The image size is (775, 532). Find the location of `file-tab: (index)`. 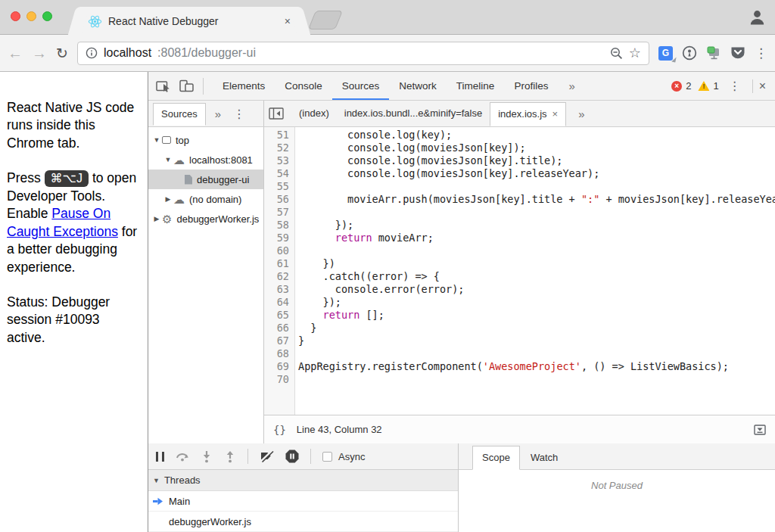

file-tab: (index) is located at coordinates (314, 114).